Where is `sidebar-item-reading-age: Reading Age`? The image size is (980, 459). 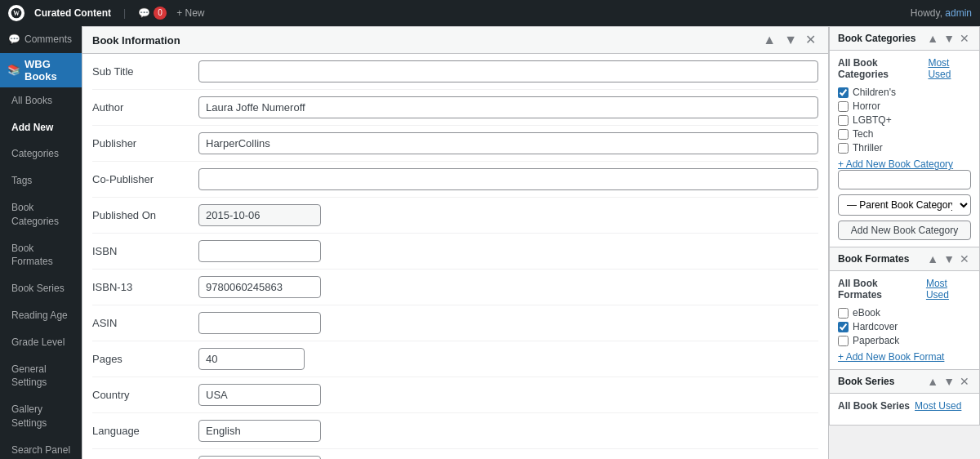
sidebar-item-reading-age: Reading Age is located at coordinates (41, 315).